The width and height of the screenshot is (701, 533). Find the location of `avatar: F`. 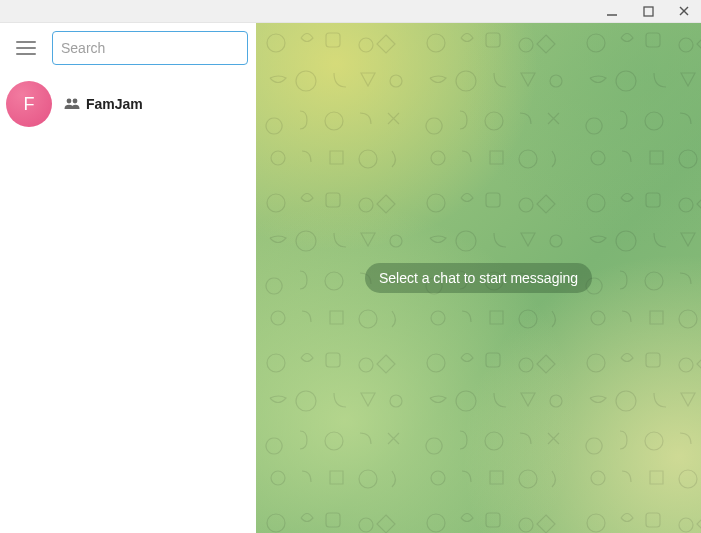

avatar: F is located at coordinates (29, 104).